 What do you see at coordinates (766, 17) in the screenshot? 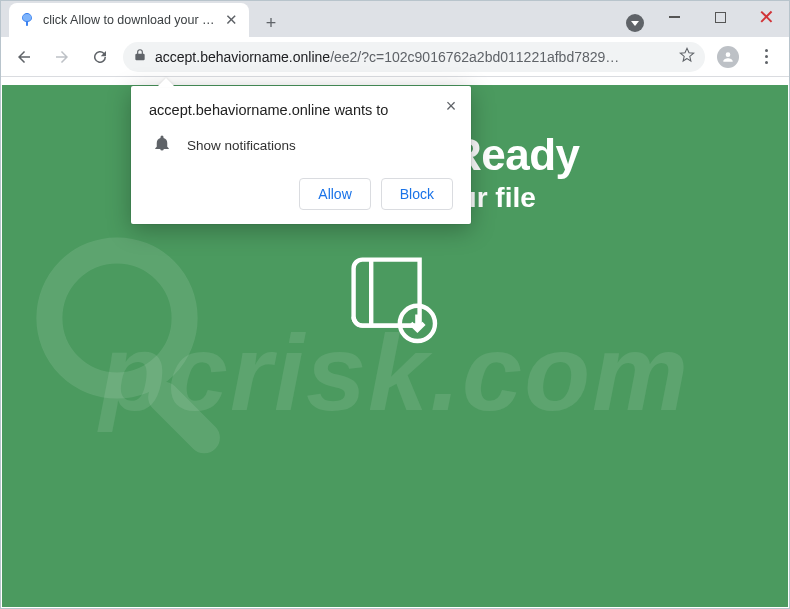
I see `window-close-button: ✕` at bounding box center [766, 17].